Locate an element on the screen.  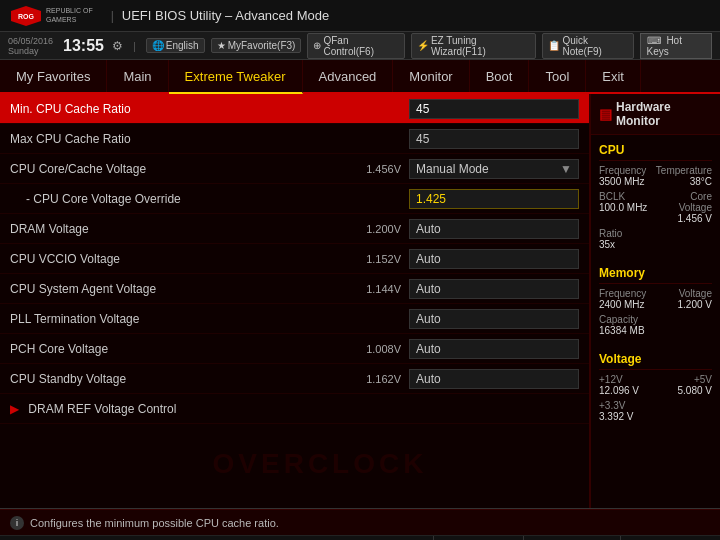
hw-col1: Frequency3500 MHz is located at coordinates (628, 177).